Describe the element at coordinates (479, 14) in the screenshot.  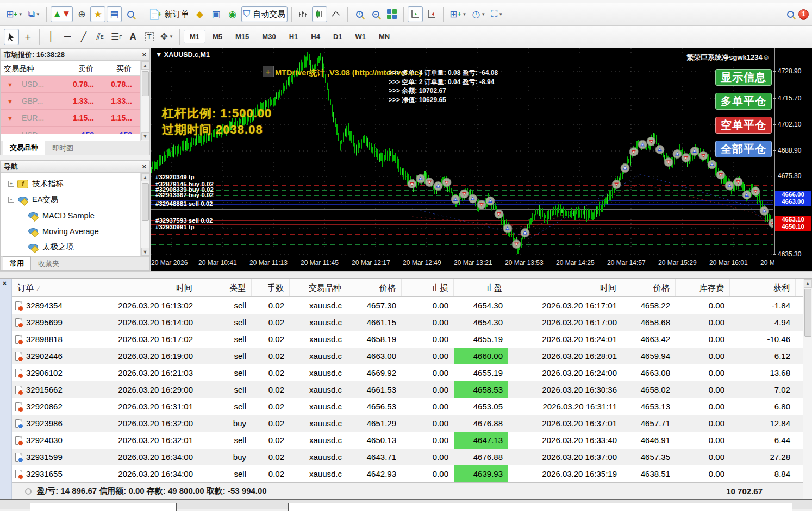
I see `periods-button: ◷▼` at that location.